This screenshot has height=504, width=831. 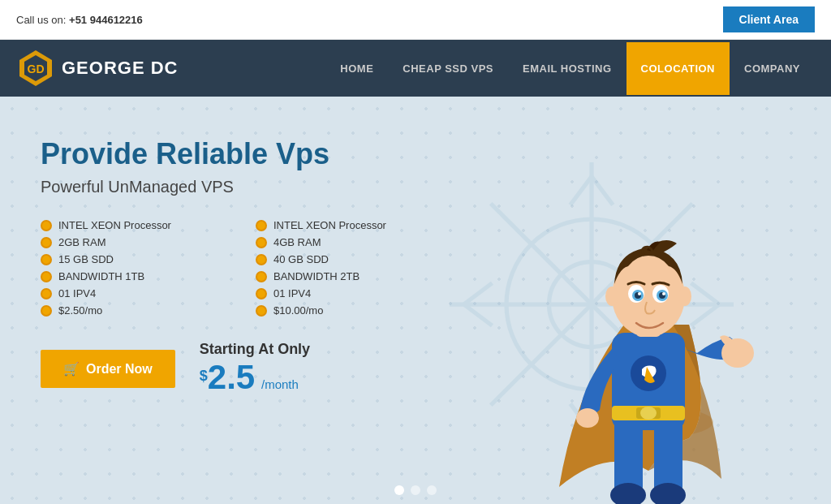 I want to click on hero-subheadline: Powerful UnManaged VPS, so click(x=243, y=187).